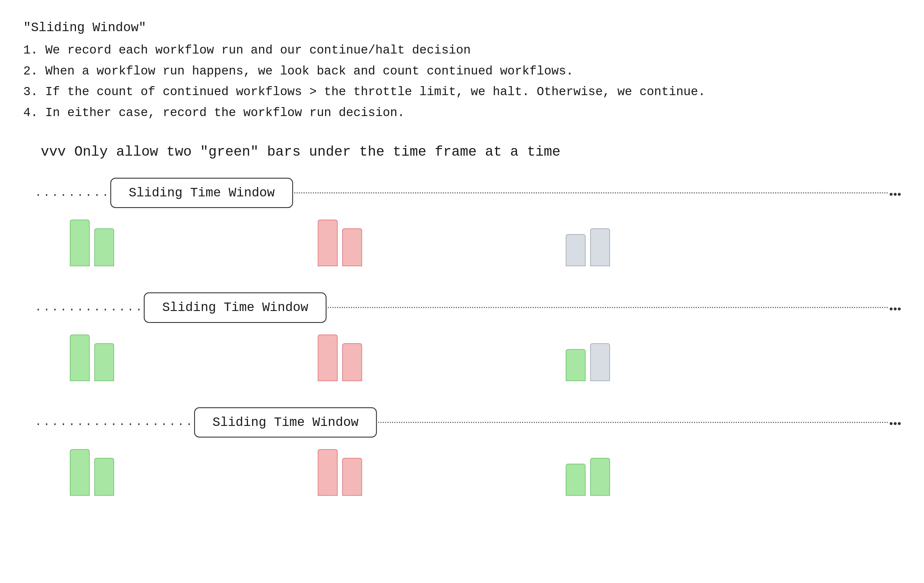 Image resolution: width=924 pixels, height=583 pixels. I want to click on bar-green-2c, so click(576, 365).